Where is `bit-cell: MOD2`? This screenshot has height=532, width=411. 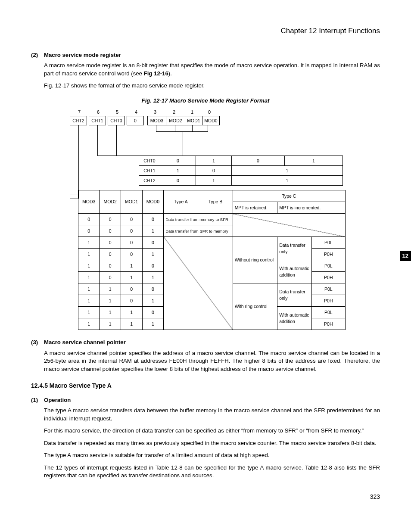
bit-cell: MOD2 is located at coordinates (176, 121).